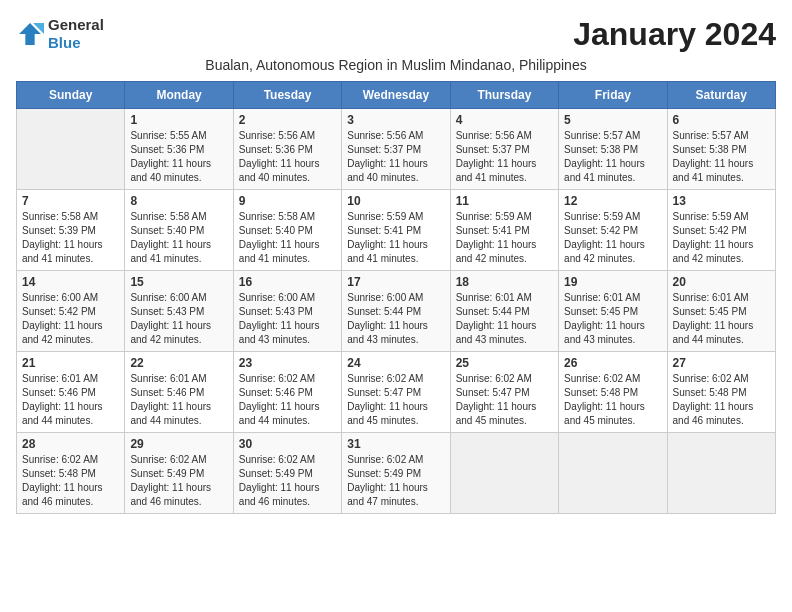 The height and width of the screenshot is (612, 792). I want to click on day-number: 7, so click(70, 201).